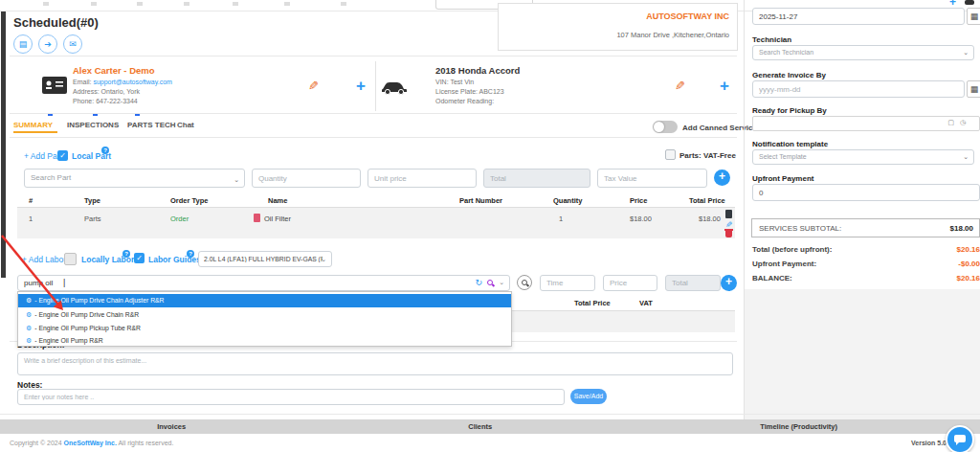 The image size is (980, 452). Describe the element at coordinates (568, 283) in the screenshot. I see `labour-time-input` at that location.